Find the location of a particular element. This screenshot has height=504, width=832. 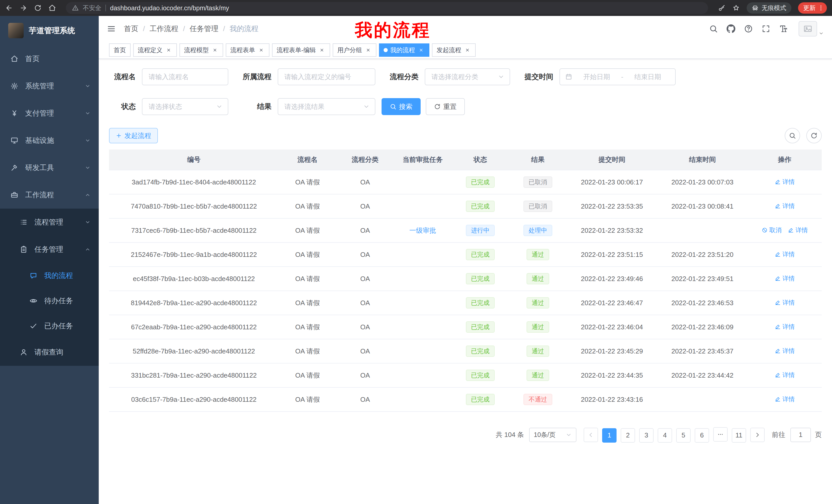

sidebar-item-10: 已办任务 is located at coordinates (49, 326).